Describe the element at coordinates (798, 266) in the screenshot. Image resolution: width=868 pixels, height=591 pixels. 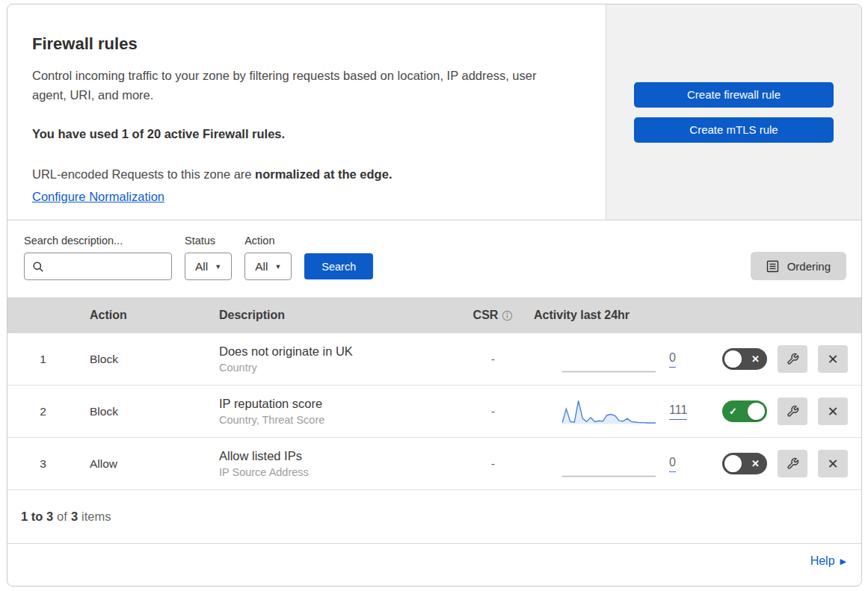
I see `ordering-button: Ordering` at that location.